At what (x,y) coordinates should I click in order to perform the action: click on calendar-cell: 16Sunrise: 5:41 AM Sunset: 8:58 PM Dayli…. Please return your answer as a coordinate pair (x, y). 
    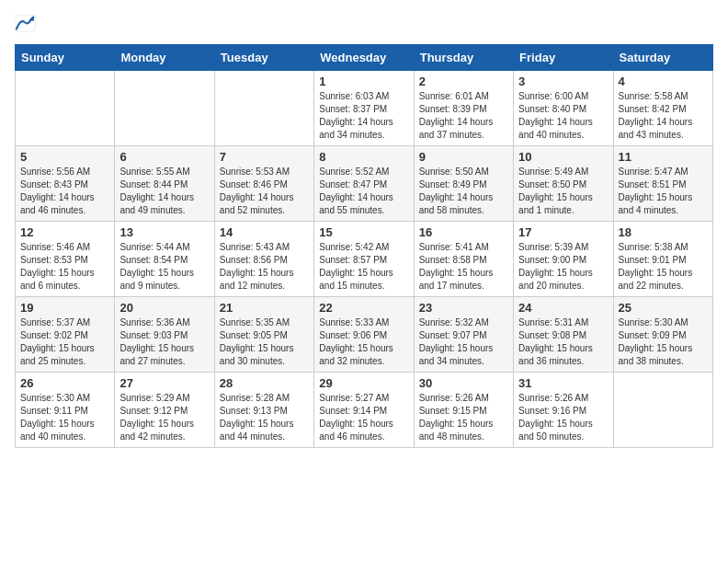
    Looking at the image, I should click on (463, 259).